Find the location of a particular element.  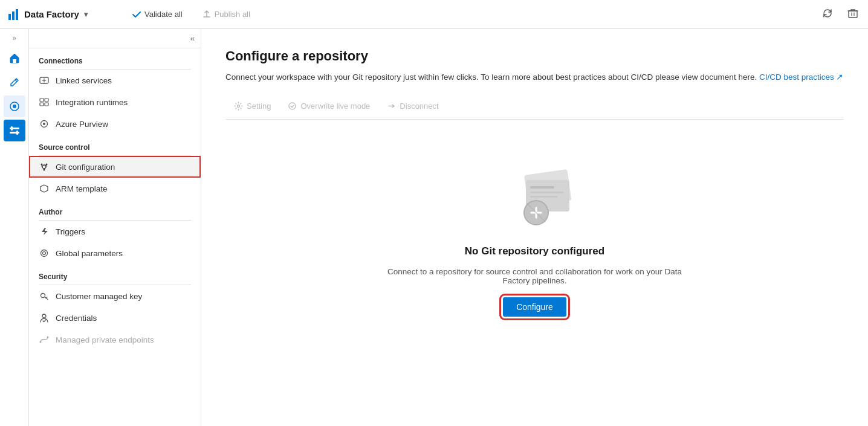

setting-label: Setting is located at coordinates (259, 106).